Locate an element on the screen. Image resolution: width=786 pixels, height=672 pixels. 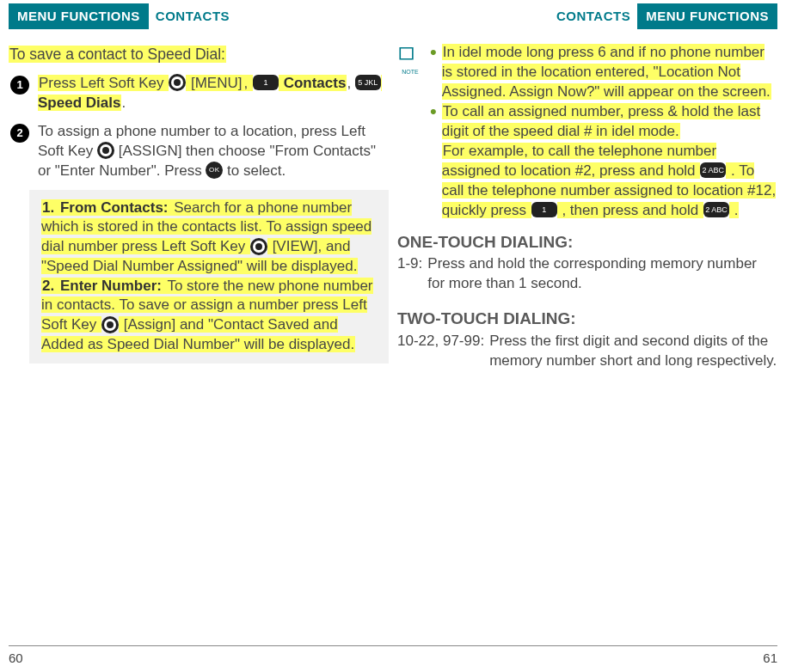
one-touch-def: 1-9: Press and hold the corresponding me… is located at coordinates (587, 274).